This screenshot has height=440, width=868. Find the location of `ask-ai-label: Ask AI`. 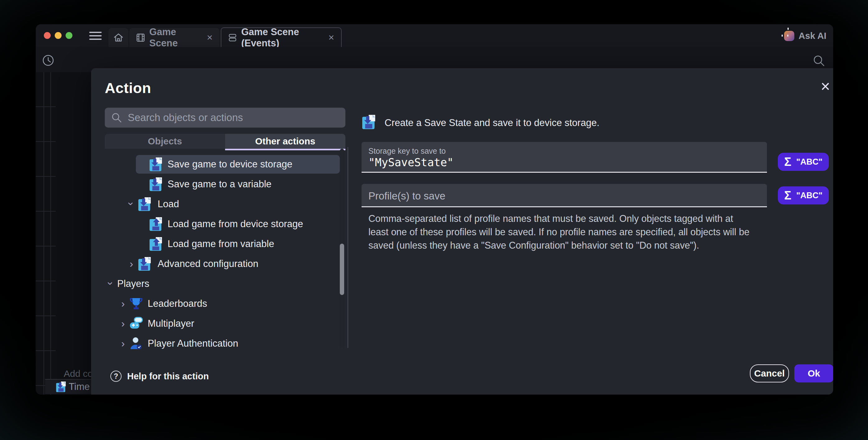

ask-ai-label: Ask AI is located at coordinates (812, 36).